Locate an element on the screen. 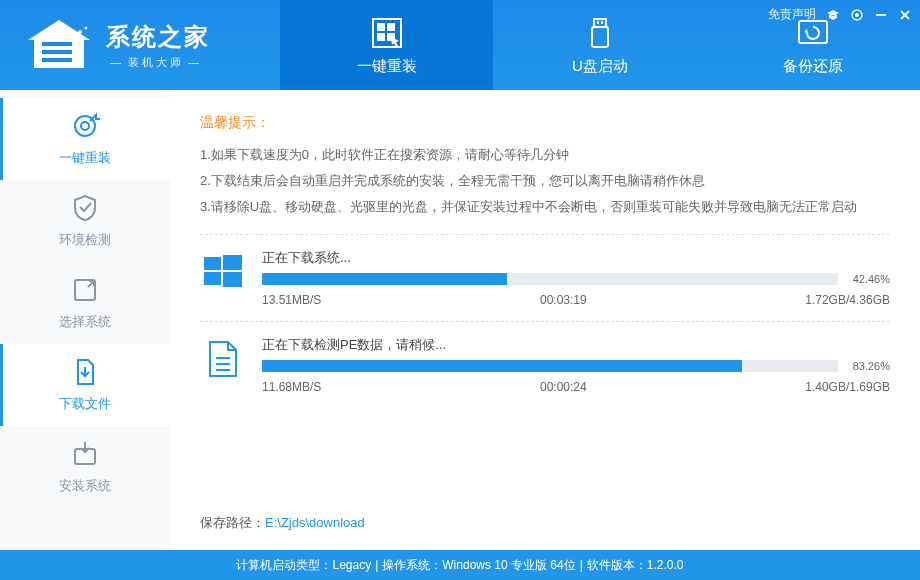 Image resolution: width=920 pixels, height=580 pixels. app-subtitle: 装机大师 is located at coordinates (158, 62).